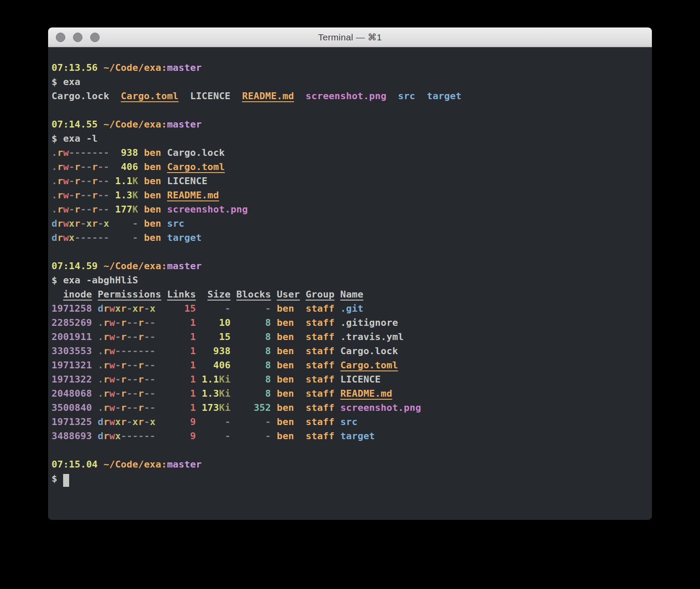 The width and height of the screenshot is (700, 589). Describe the element at coordinates (268, 323) in the screenshot. I see `terminal-text: 8` at that location.